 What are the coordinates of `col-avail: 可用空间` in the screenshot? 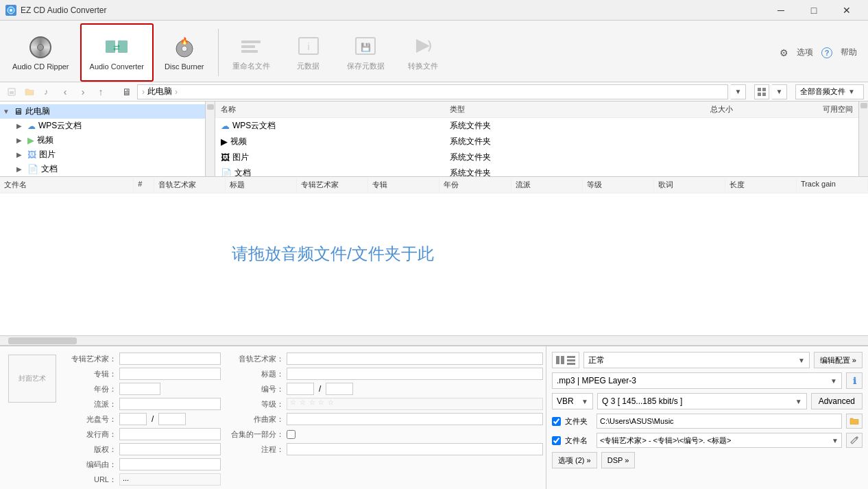 It's located at (798, 110).